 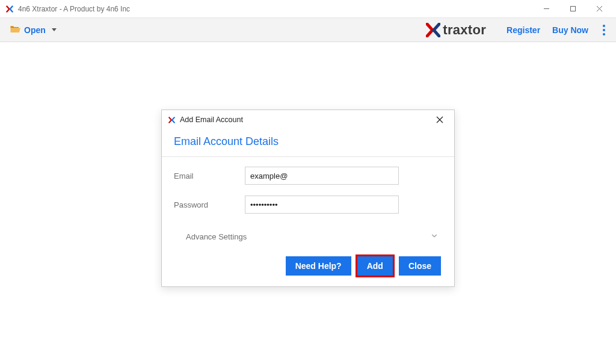 What do you see at coordinates (276, 9) in the screenshot?
I see `window-title: 4n6 Xtraxtor - A Product by 4n6 Inc` at bounding box center [276, 9].